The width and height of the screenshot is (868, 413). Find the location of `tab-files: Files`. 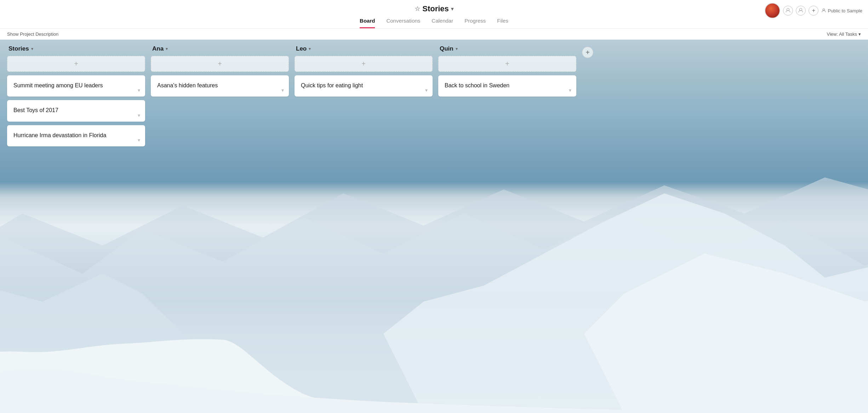

tab-files: Files is located at coordinates (503, 22).